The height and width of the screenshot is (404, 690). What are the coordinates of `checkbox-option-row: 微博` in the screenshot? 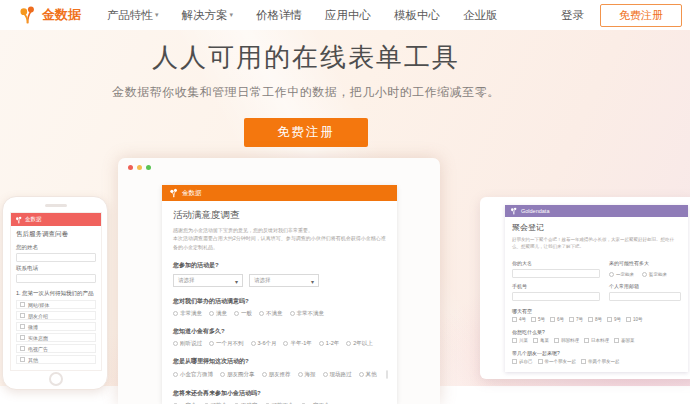 It's located at (56, 326).